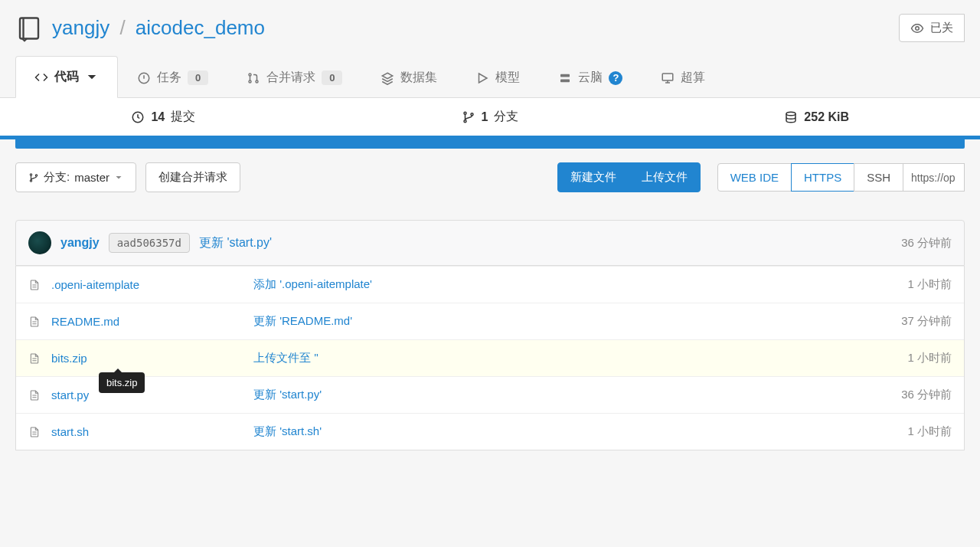 The height and width of the screenshot is (547, 980). What do you see at coordinates (57, 178) in the screenshot?
I see `branch-prefix: 分支:` at bounding box center [57, 178].